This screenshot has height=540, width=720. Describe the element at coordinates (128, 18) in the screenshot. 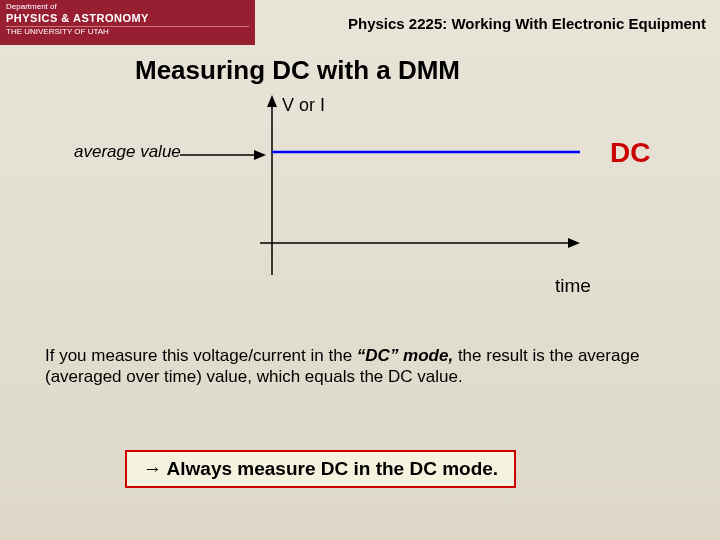

I see `astro-line: PHYSICS & ASTRONOMY` at that location.